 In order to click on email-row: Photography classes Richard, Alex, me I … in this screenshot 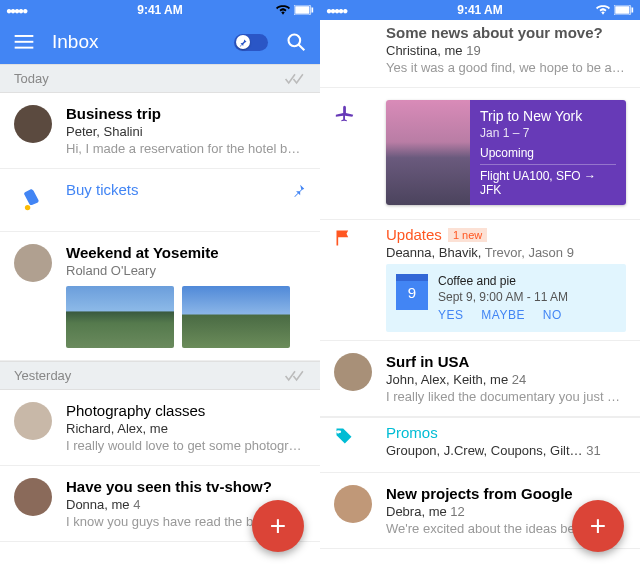, I will do `click(160, 428)`.